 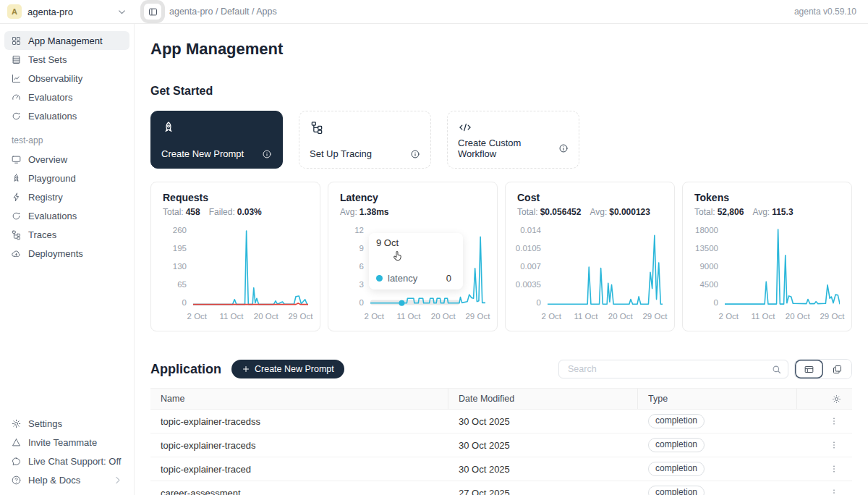 What do you see at coordinates (676, 469) in the screenshot?
I see `type-badge: completion` at bounding box center [676, 469].